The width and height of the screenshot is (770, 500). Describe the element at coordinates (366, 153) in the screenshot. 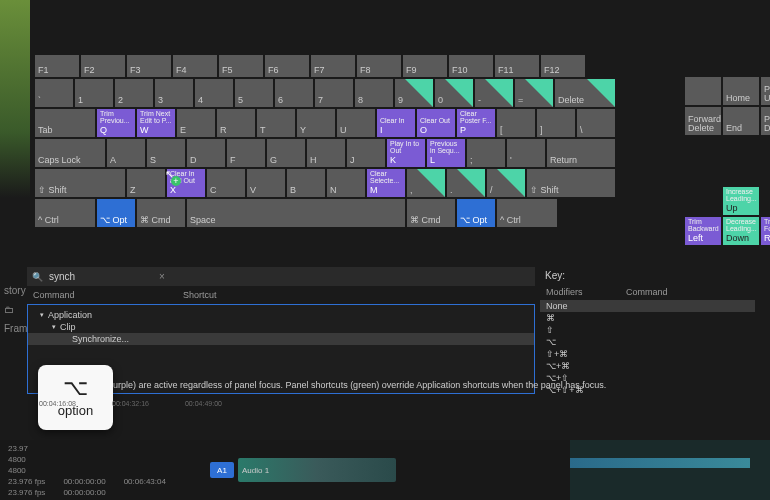

I see `key-j: J` at that location.